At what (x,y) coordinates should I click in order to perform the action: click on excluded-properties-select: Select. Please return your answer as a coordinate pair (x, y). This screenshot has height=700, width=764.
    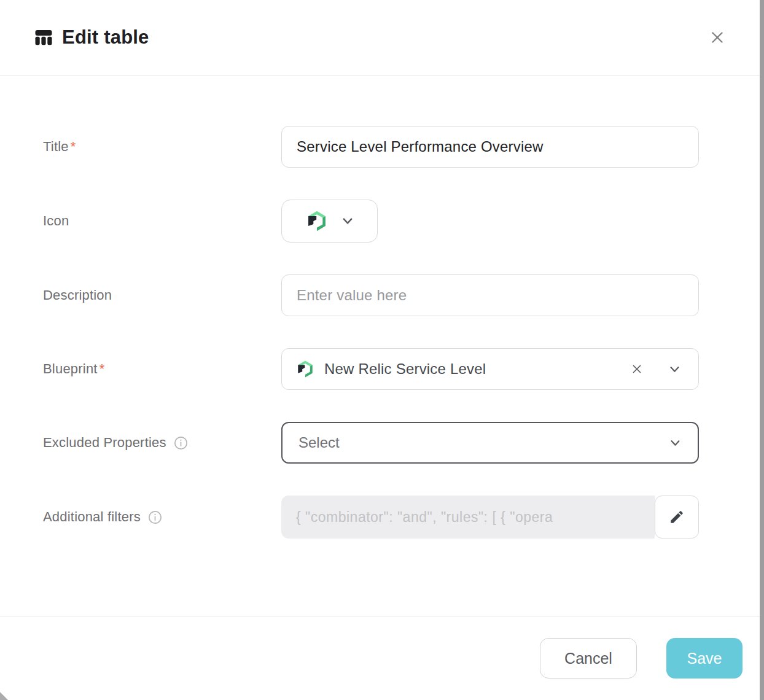
    Looking at the image, I should click on (490, 443).